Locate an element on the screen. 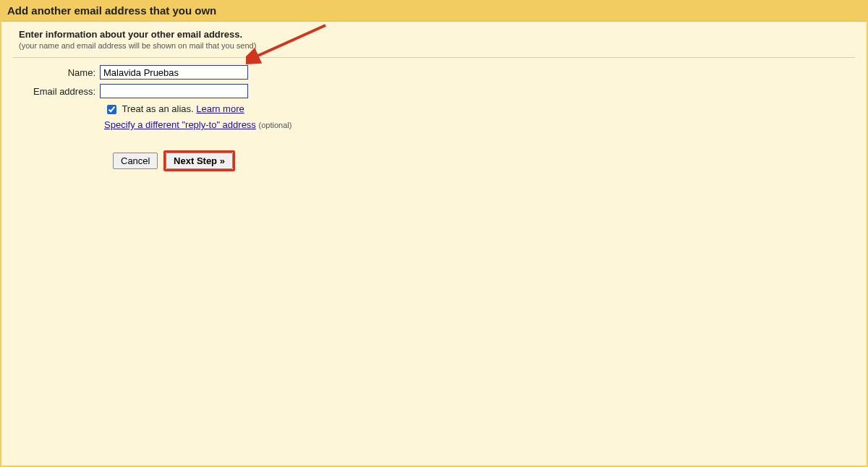  alias-text: Treat as an alias. is located at coordinates (158, 108).